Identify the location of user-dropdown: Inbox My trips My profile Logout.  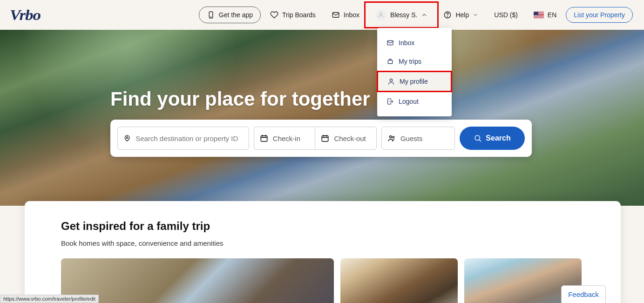
(414, 72).